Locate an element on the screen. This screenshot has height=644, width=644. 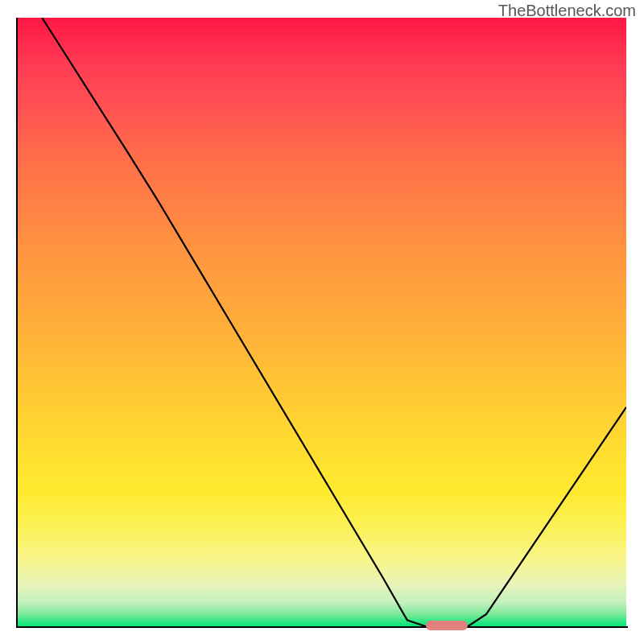
watermark-text: TheBottleneck.com is located at coordinates (567, 11).